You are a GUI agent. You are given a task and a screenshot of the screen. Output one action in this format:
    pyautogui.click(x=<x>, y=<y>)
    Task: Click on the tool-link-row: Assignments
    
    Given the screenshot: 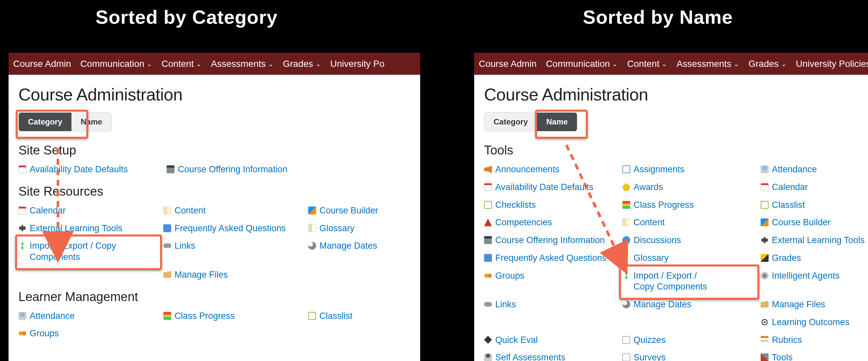 What is the action you would take?
    pyautogui.click(x=691, y=170)
    